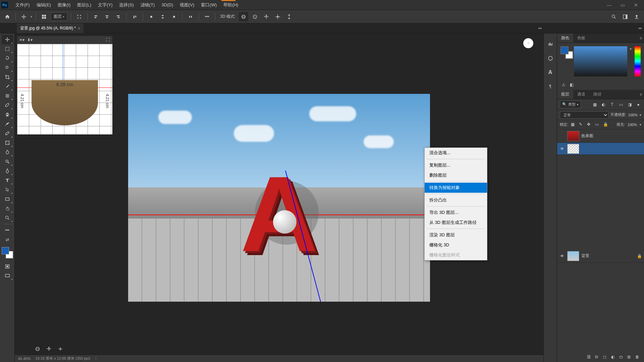  I want to click on swap-view-icon: ⬇▾, so click(30, 40).